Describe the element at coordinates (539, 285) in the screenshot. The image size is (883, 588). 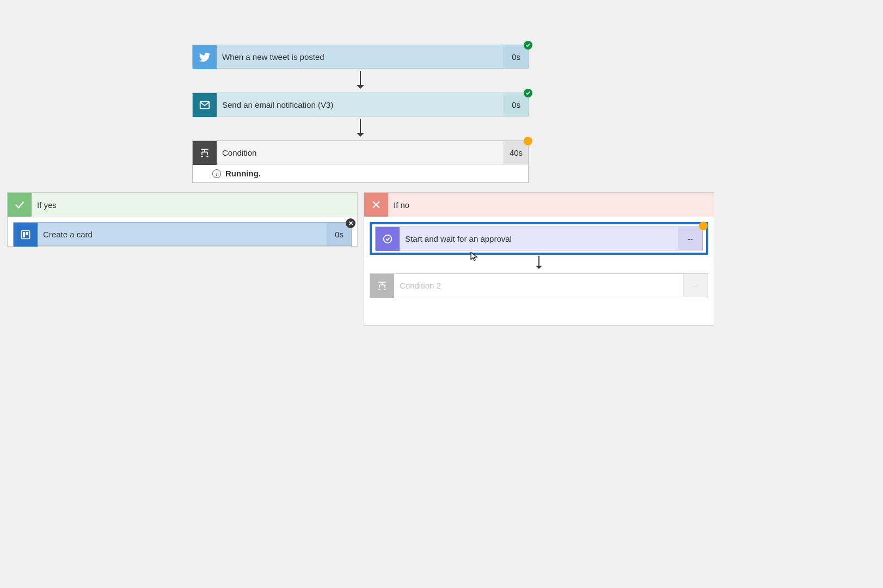
I see `condition-2-step: Condition 2 --` at that location.